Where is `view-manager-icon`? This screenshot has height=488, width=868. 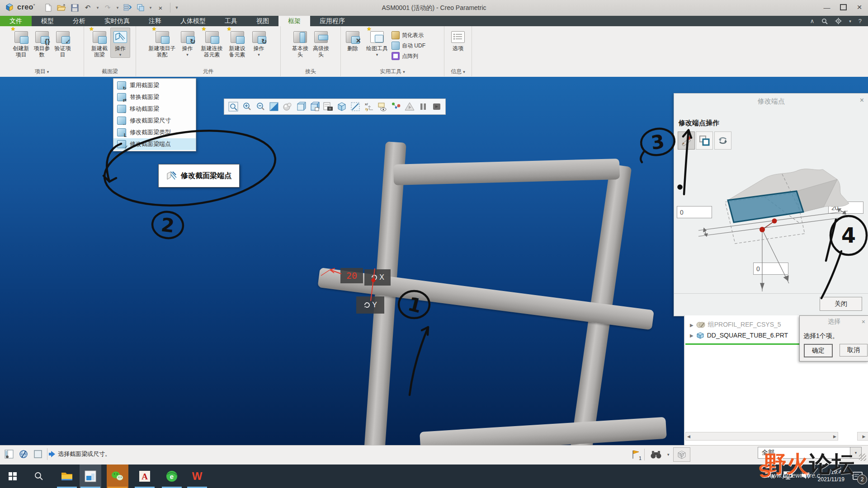 view-manager-icon is located at coordinates (342, 107).